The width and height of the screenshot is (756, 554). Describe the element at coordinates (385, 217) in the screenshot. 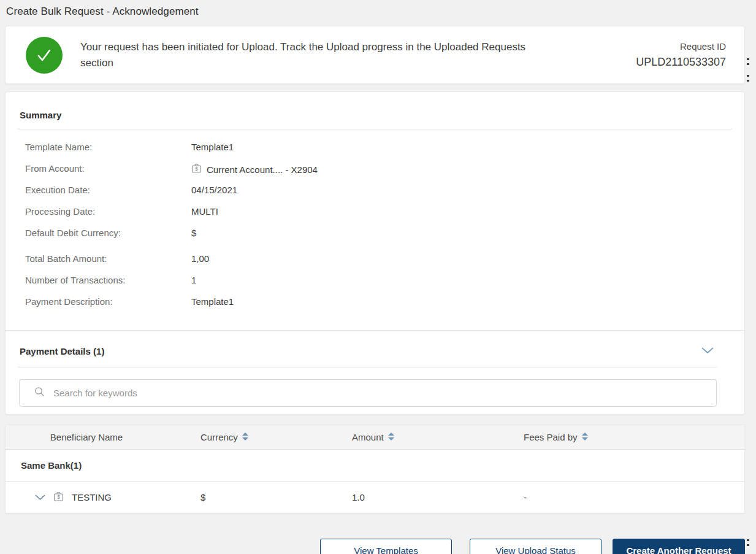

I see `summary-row-processing-date: Processing Date: MULTI` at that location.